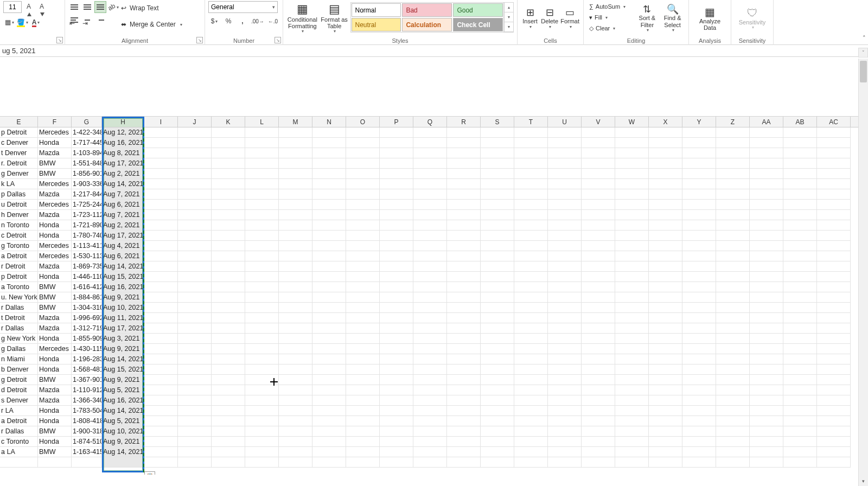  What do you see at coordinates (87, 452) in the screenshot?
I see `cell: 1-163-415` at bounding box center [87, 452].